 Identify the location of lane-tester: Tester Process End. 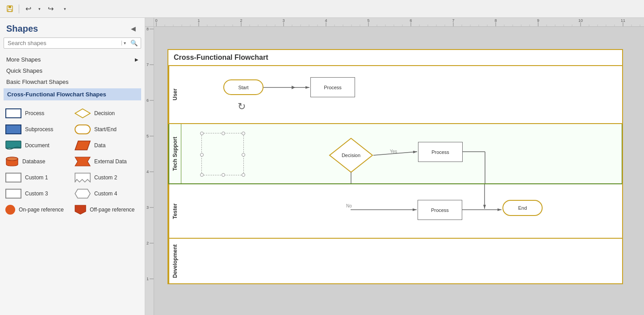
(395, 211).